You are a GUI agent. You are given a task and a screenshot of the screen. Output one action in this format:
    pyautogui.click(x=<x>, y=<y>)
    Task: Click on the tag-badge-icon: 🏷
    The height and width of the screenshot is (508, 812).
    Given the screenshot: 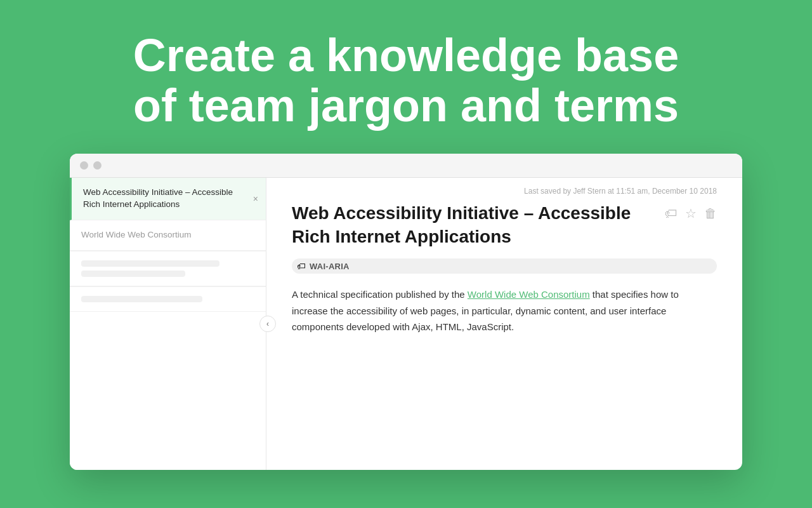 What is the action you would take?
    pyautogui.click(x=301, y=266)
    